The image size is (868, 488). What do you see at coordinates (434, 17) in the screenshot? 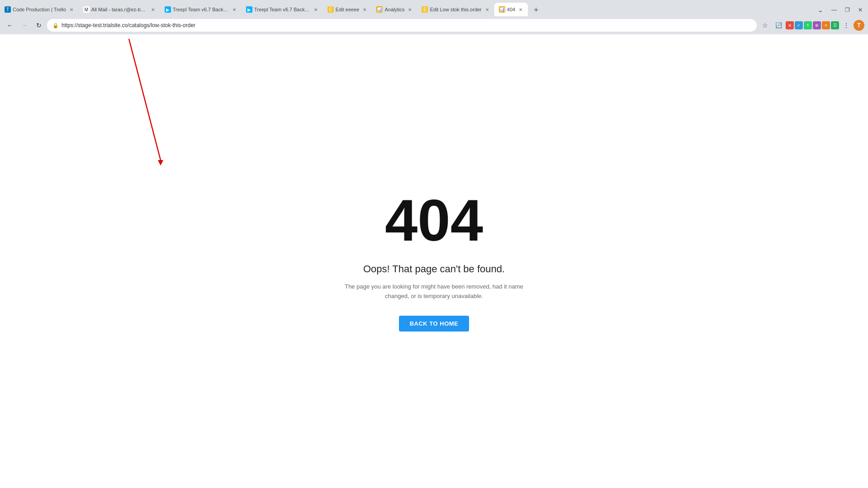
I see `browser-chrome: TCode Production | Trello✕MAll Mail - ta…` at bounding box center [434, 17].